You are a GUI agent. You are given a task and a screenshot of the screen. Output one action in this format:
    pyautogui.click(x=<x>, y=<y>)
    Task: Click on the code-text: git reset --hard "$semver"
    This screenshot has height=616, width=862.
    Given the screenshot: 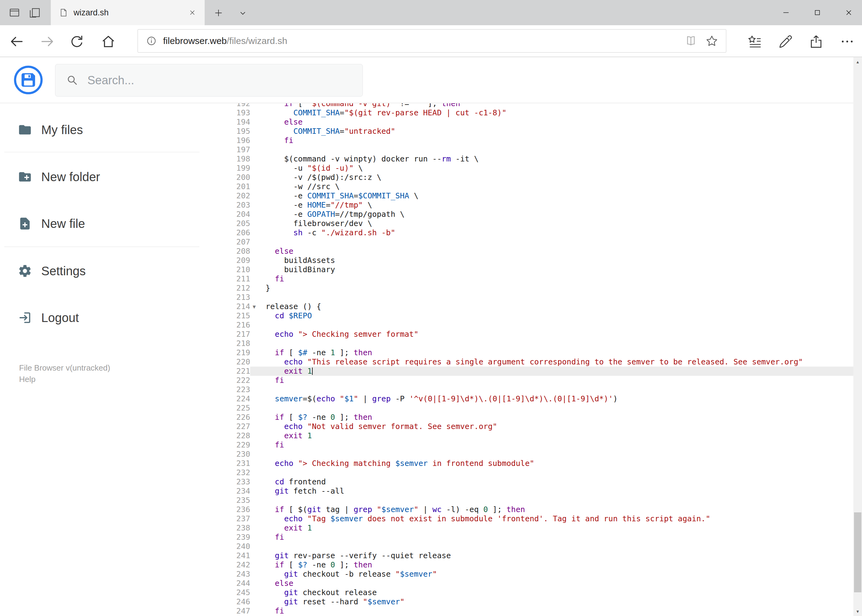 What is the action you would take?
    pyautogui.click(x=552, y=602)
    